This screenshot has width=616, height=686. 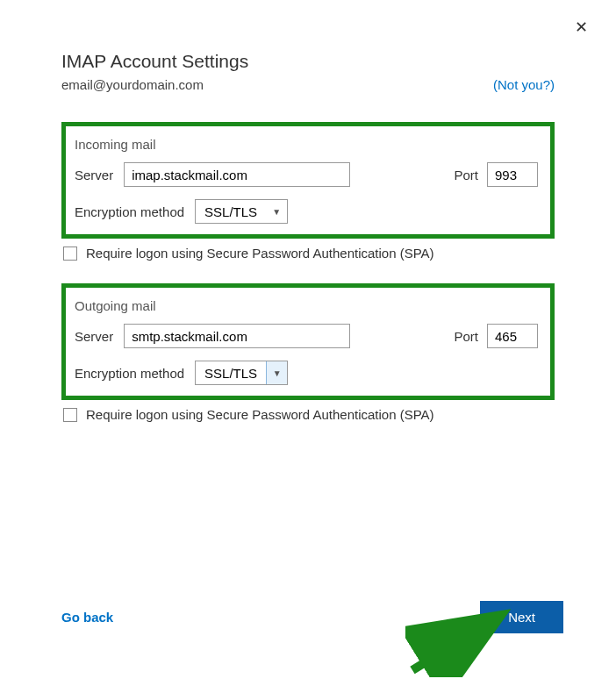 I want to click on outgoing-port-input, so click(x=512, y=336).